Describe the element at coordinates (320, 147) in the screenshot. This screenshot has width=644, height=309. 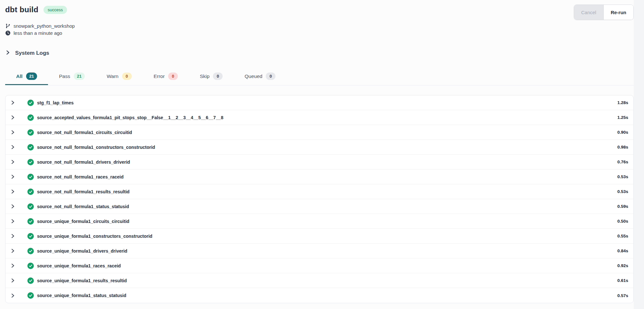
I see `result-row: source_not_null_formula1_constructors_co…` at that location.